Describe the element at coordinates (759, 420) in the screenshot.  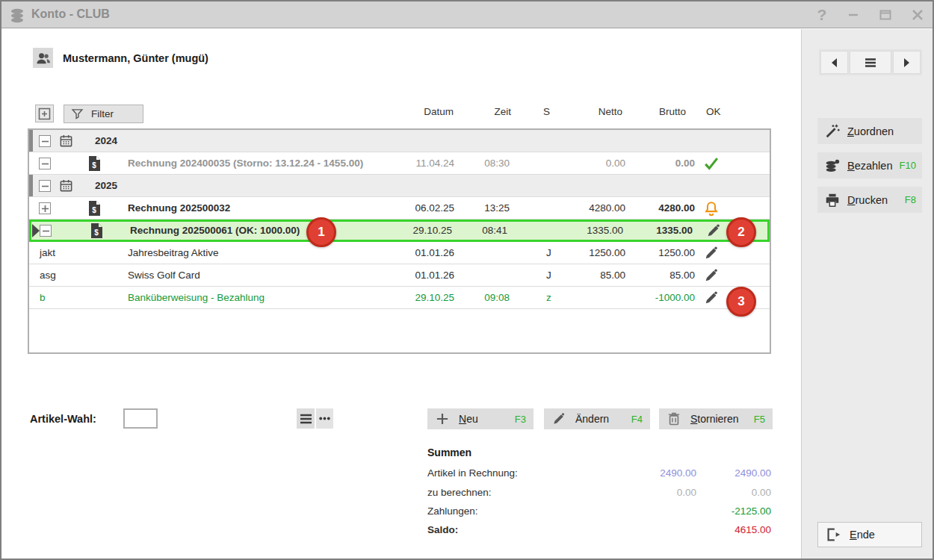
I see `stornieren-fkey: F5` at that location.